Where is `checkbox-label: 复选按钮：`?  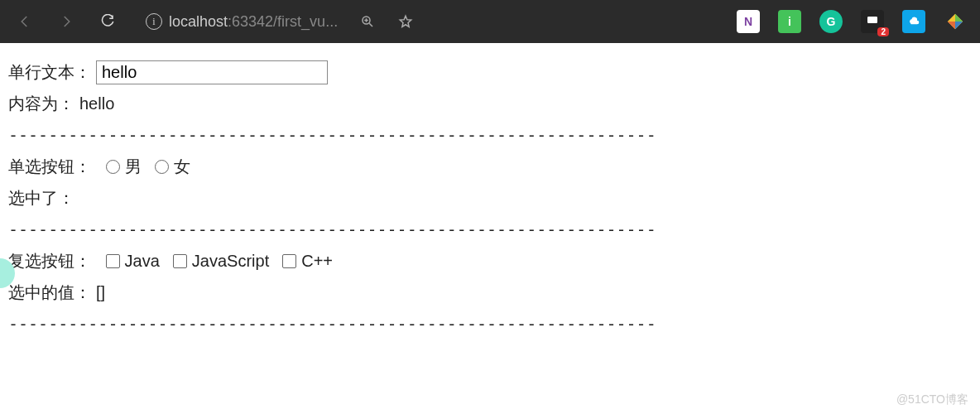 checkbox-label: 复选按钮： is located at coordinates (50, 261).